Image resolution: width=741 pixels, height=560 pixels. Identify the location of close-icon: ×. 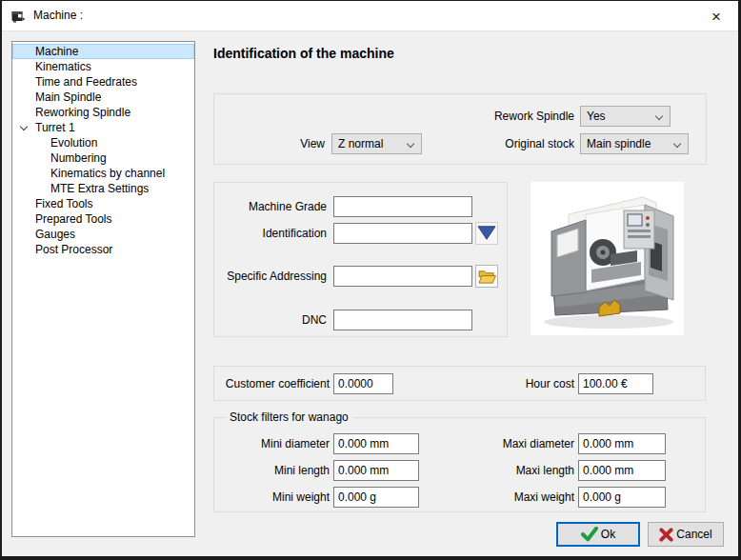
(716, 17).